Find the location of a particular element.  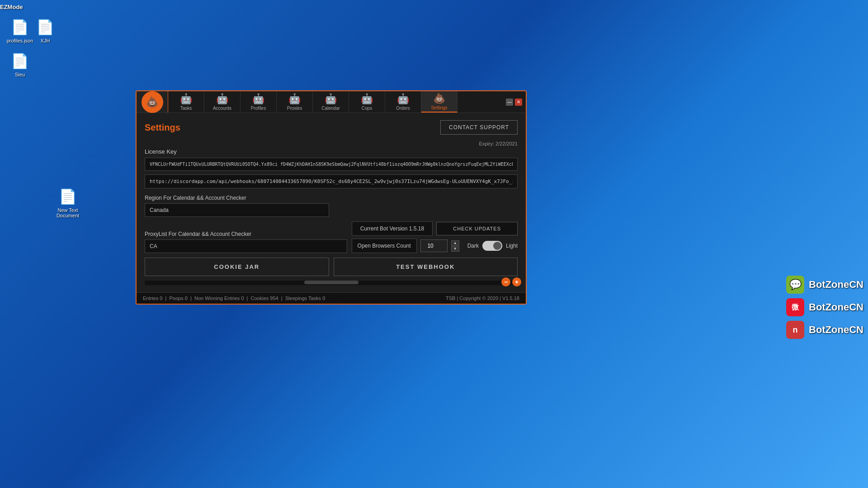

cops-icon: 🤖 is located at coordinates (367, 99).